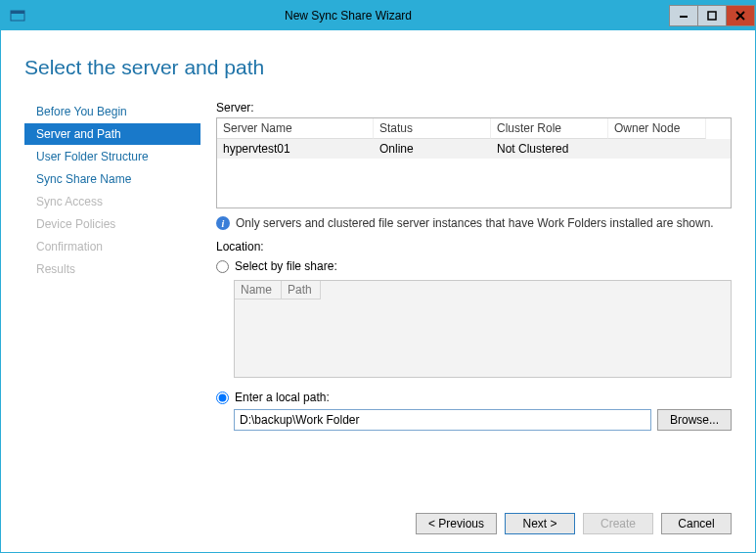  What do you see at coordinates (301, 290) in the screenshot?
I see `col-share-path: Path` at bounding box center [301, 290].